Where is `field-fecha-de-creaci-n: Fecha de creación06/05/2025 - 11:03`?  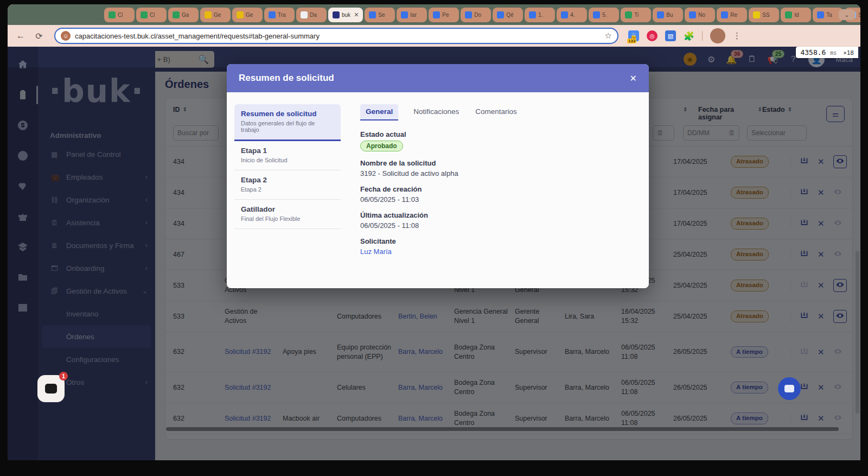 field-fecha-de-creaci-n: Fecha de creación06/05/2025 - 11:03 is located at coordinates (496, 194).